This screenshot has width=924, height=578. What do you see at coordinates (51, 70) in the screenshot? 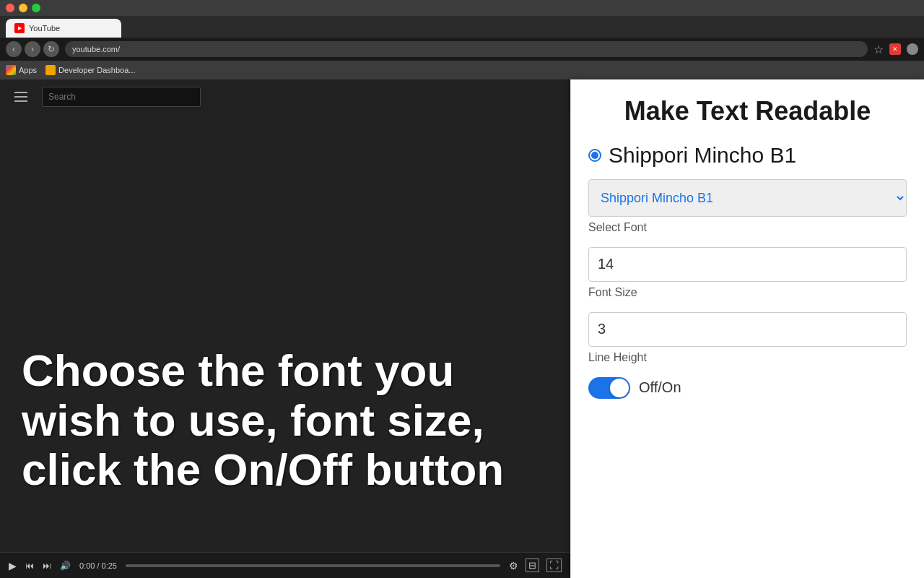
I see `developer-bookmark-icon` at bounding box center [51, 70].